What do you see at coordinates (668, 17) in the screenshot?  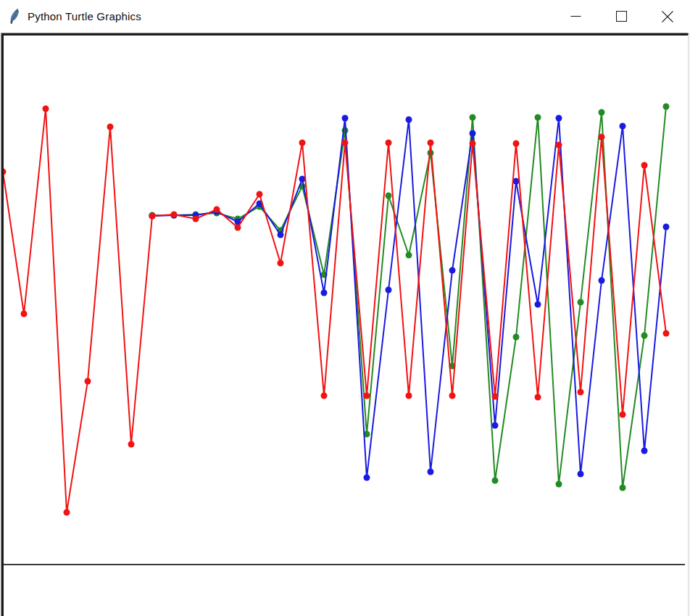 I see `close-icon` at bounding box center [668, 17].